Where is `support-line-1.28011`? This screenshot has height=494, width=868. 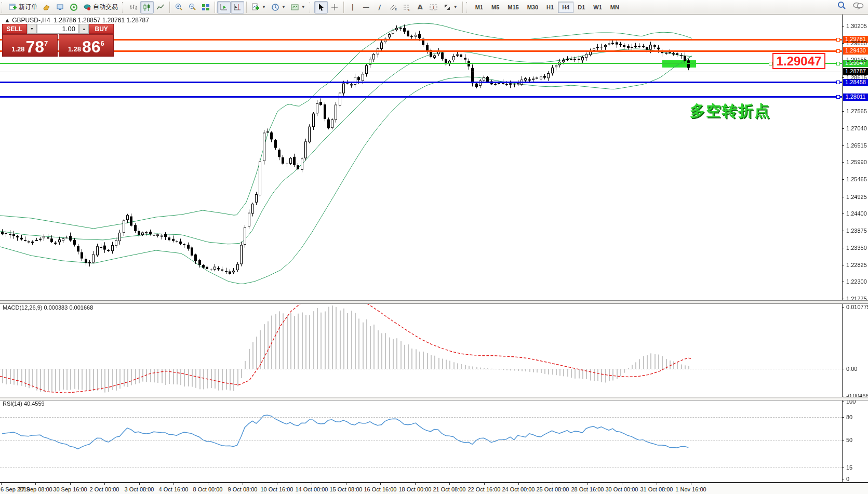
support-line-1.28011 is located at coordinates (421, 97).